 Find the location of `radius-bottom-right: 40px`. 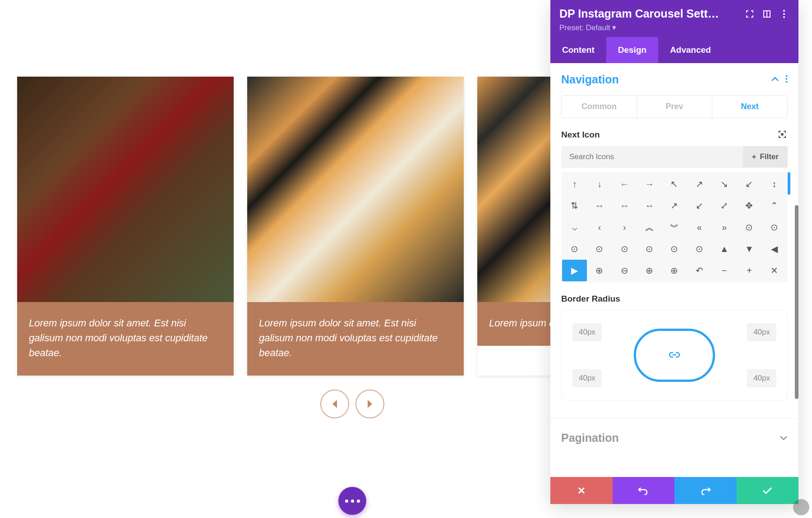

radius-bottom-right: 40px is located at coordinates (761, 378).